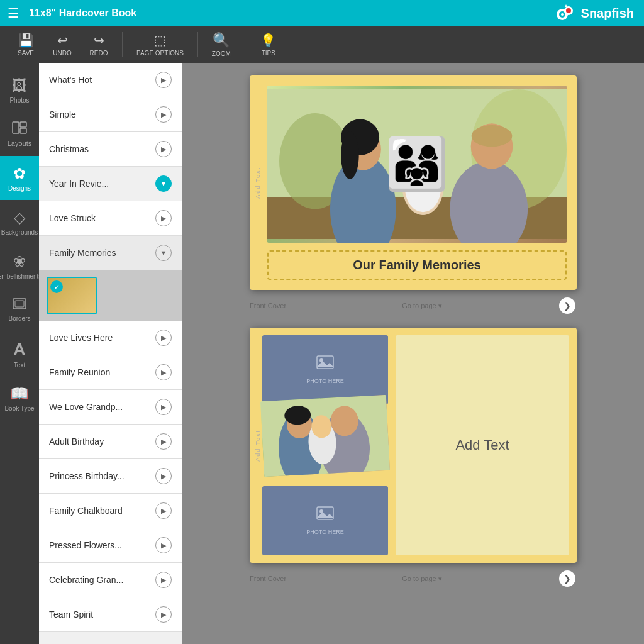 The width and height of the screenshot is (644, 644). What do you see at coordinates (164, 184) in the screenshot?
I see `arrow-down-teal-icon: ▼` at bounding box center [164, 184].